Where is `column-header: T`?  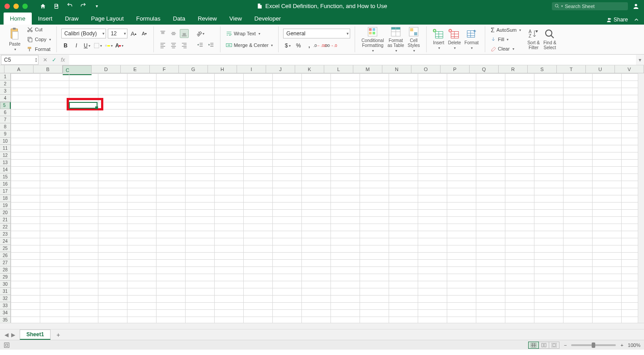 column-header: T is located at coordinates (572, 69).